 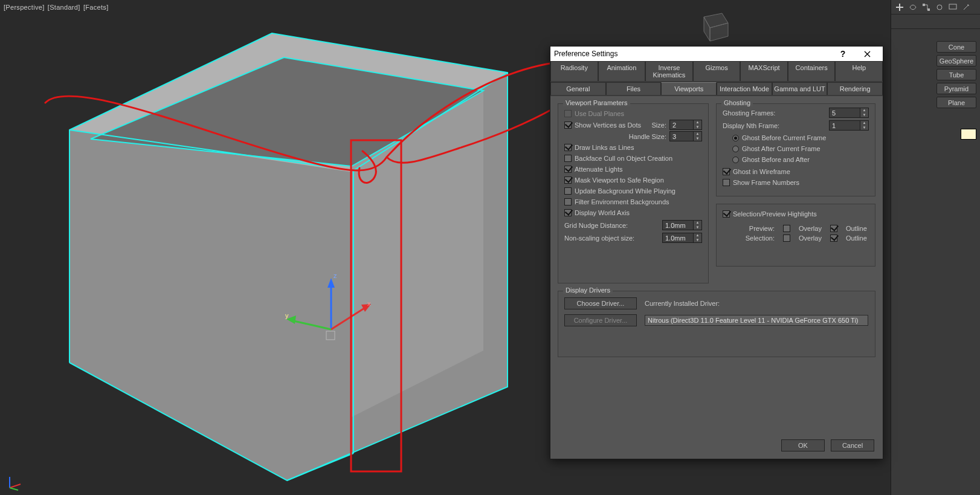 I want to click on chk-preview-outline, so click(x=834, y=228).